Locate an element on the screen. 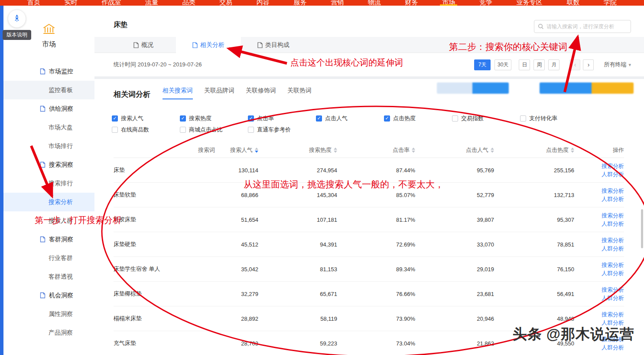 Image resolution: width=644 pixels, height=355 pixels. sidebar-item: 属性洞察 is located at coordinates (49, 314).